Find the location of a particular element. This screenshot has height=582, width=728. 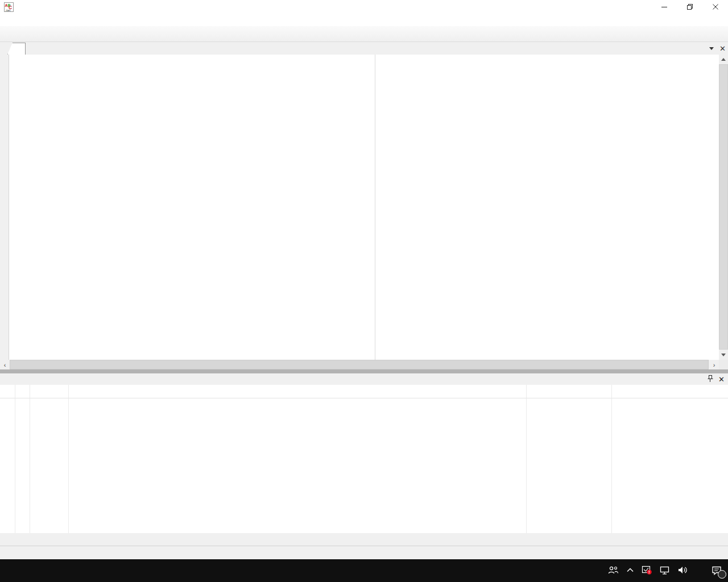

editor-gutter is located at coordinates (5, 207).